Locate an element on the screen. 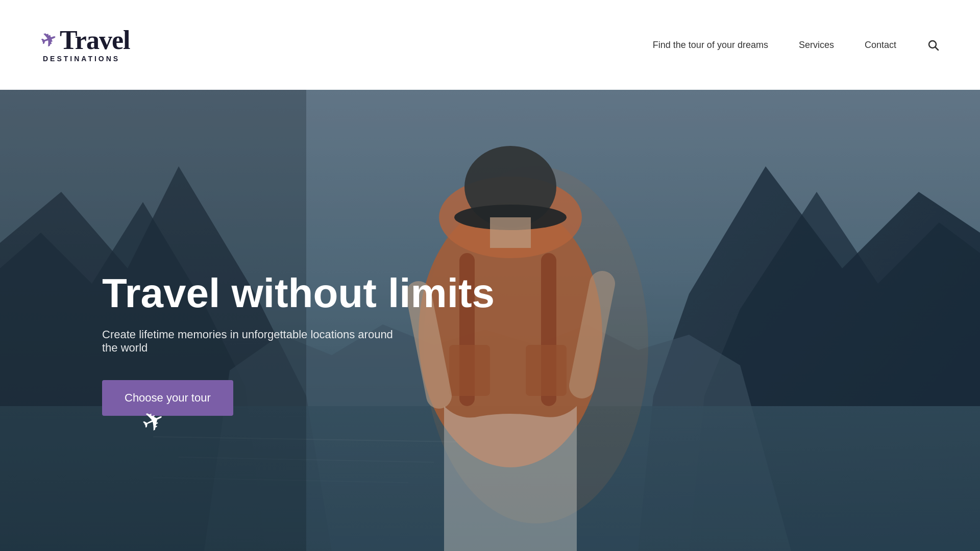 The image size is (980, 551). logo: ✈ Travel DESTINATIONS is located at coordinates (85, 45).